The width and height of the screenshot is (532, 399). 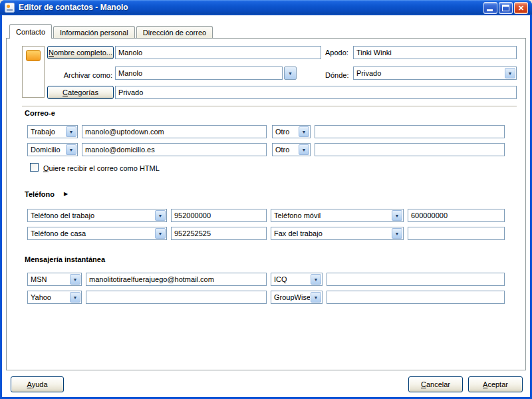 I want to click on email-type-value-1: Trabajo, so click(x=47, y=132).